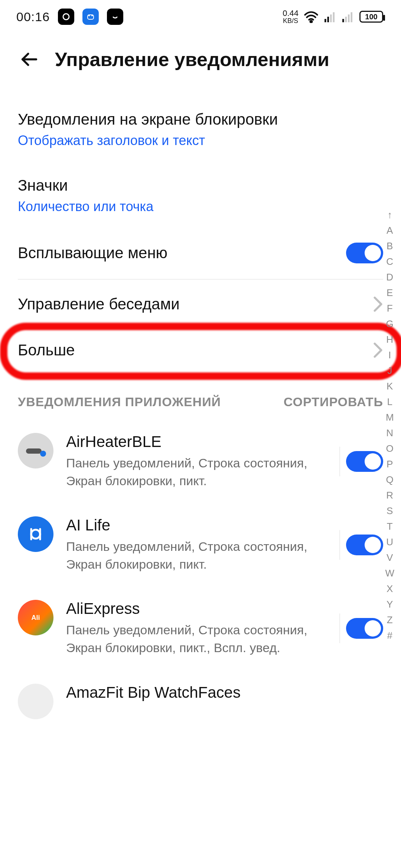 The height and width of the screenshot is (868, 401). Describe the element at coordinates (29, 59) in the screenshot. I see `back-button` at that location.